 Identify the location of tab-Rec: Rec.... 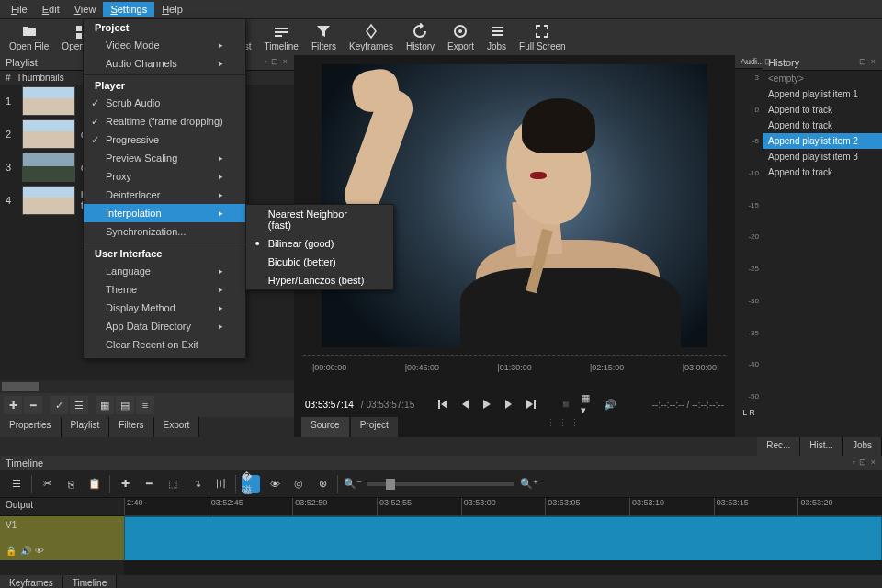
(779, 447).